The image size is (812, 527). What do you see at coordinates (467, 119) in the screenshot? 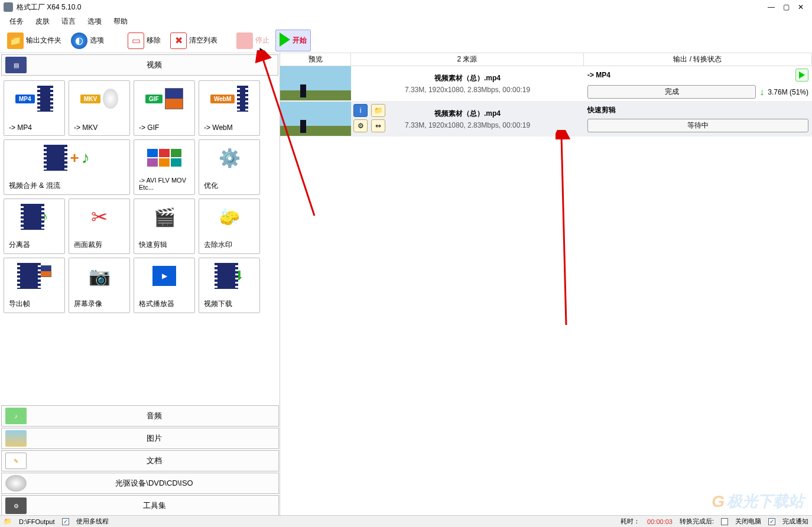
I see `row-source: i 📁 ⚙ ⇔ 视频素材（总）.mp4 7.33M, 1920x1080, 2.…` at bounding box center [467, 119].